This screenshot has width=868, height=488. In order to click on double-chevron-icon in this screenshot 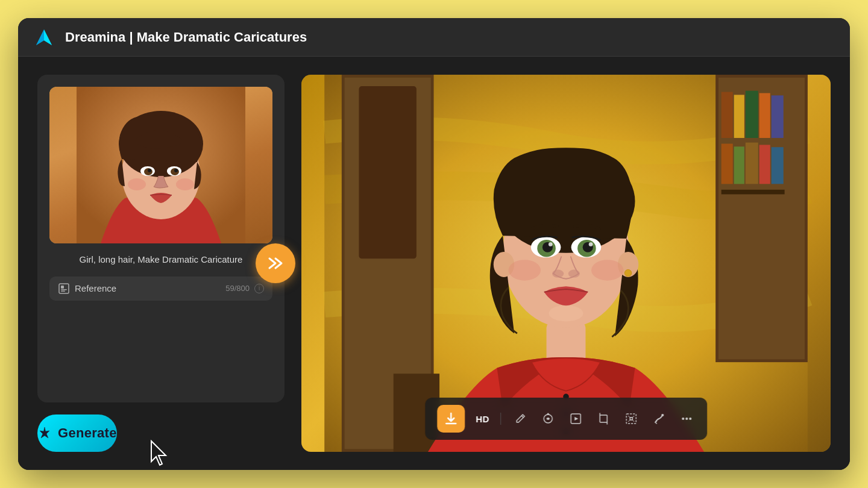, I will do `click(275, 263)`.